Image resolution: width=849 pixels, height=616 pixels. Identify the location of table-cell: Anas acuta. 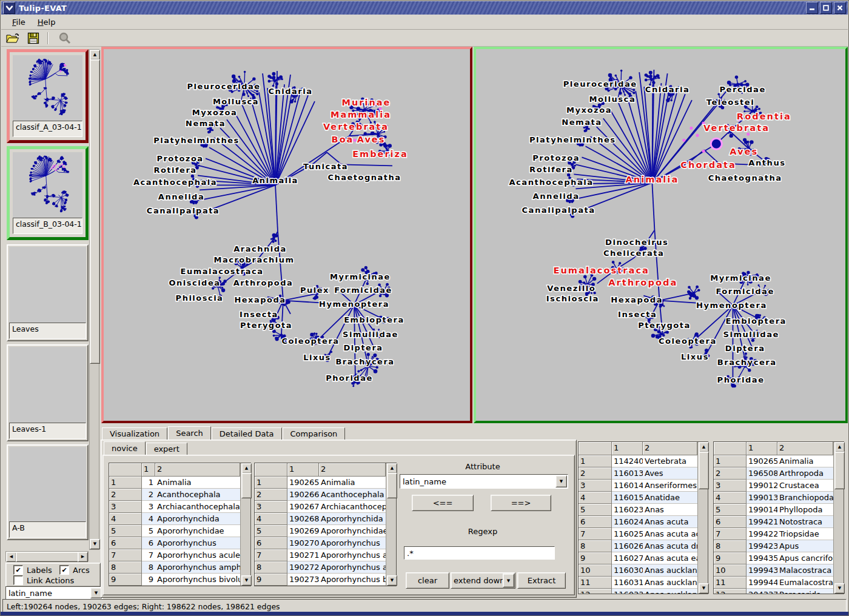
(670, 522).